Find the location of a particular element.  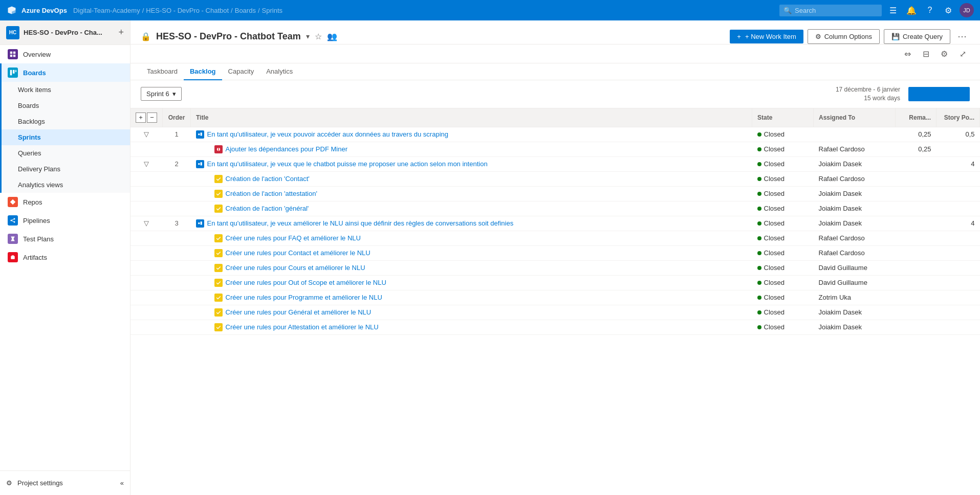

title-cell: Créer une rules pour Contact et améliore… is located at coordinates (472, 253).